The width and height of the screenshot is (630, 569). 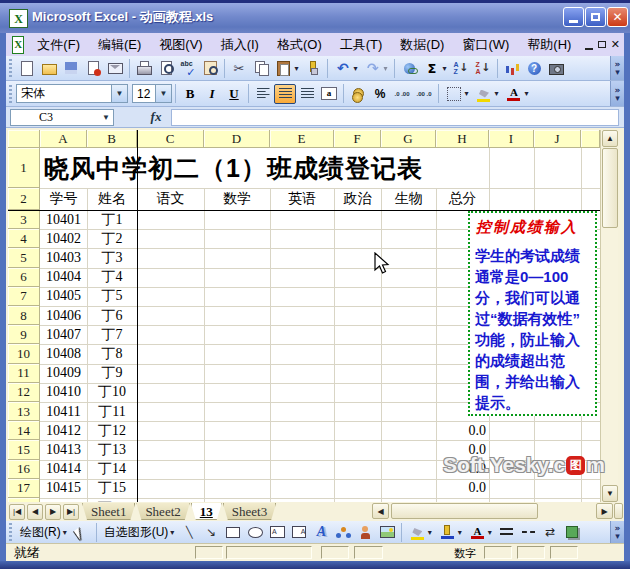 What do you see at coordinates (144, 68) in the screenshot?
I see `print-button` at bounding box center [144, 68].